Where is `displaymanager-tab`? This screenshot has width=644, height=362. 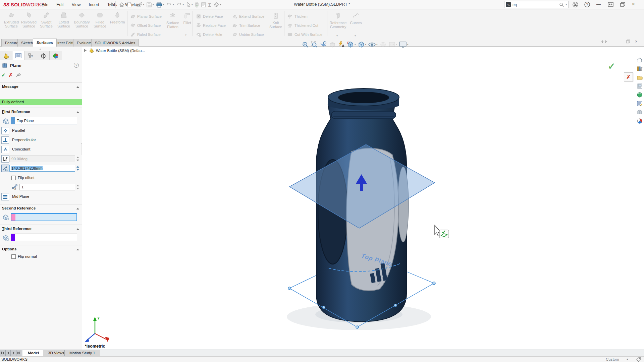 displaymanager-tab is located at coordinates (56, 56).